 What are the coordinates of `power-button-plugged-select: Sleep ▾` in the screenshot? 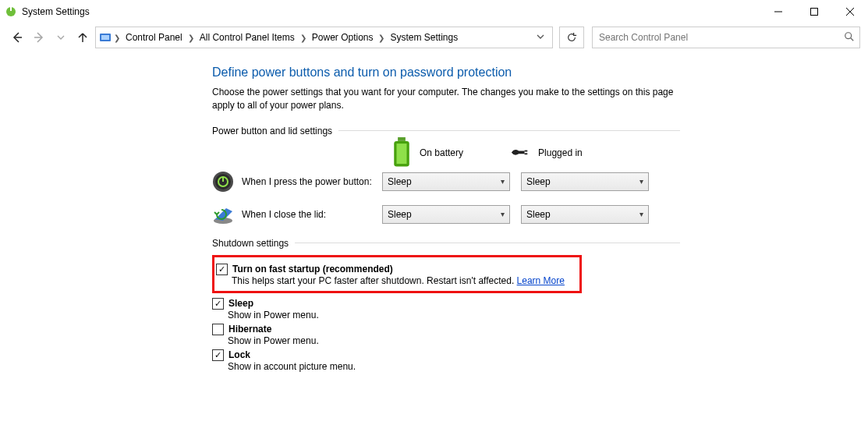 It's located at (585, 182).